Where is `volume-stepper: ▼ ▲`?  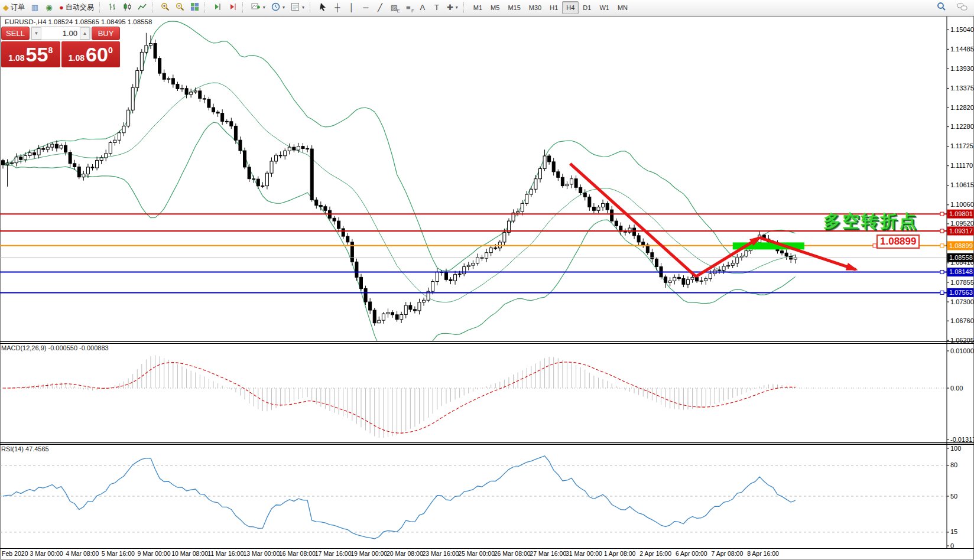
volume-stepper: ▼ ▲ is located at coordinates (60, 33).